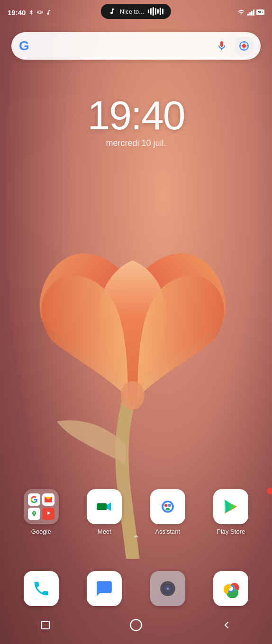  What do you see at coordinates (261, 12) in the screenshot?
I see `5g-badge: 5G` at bounding box center [261, 12].